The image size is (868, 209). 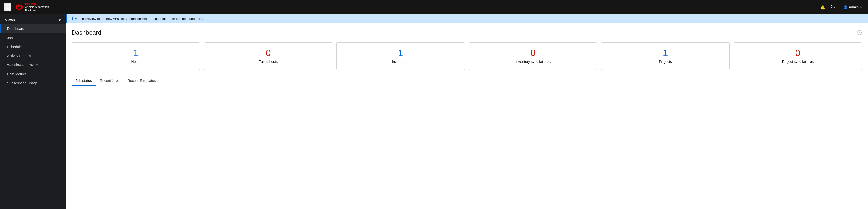 What do you see at coordinates (400, 62) in the screenshot?
I see `stat-label-inventories: Inventories` at bounding box center [400, 62].